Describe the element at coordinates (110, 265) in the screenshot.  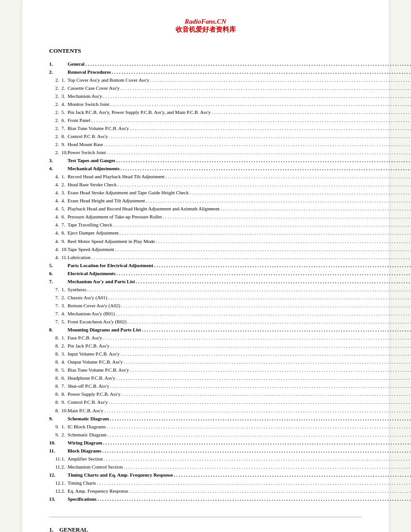
I see `toc-title-text: Parts Location for Electrical Adjustment` at that location.